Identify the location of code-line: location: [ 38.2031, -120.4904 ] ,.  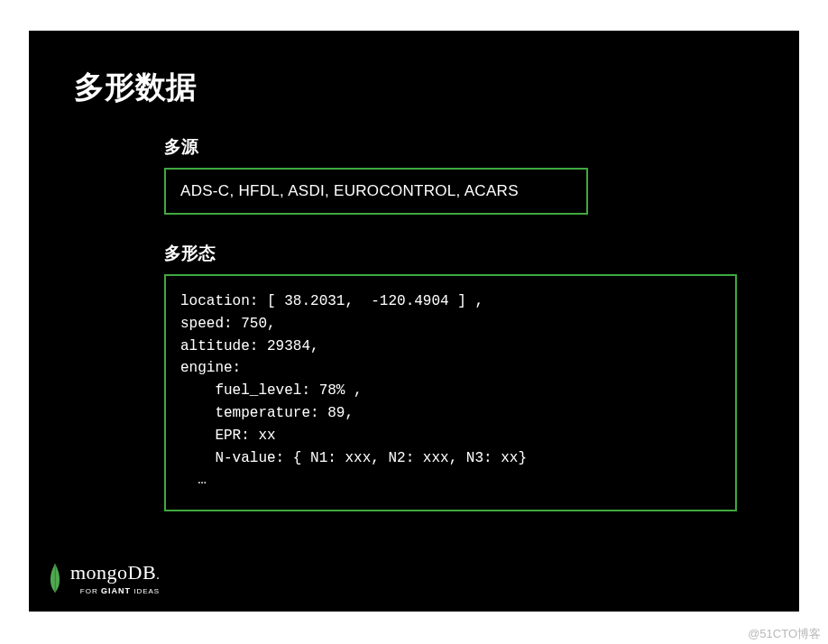
(451, 301).